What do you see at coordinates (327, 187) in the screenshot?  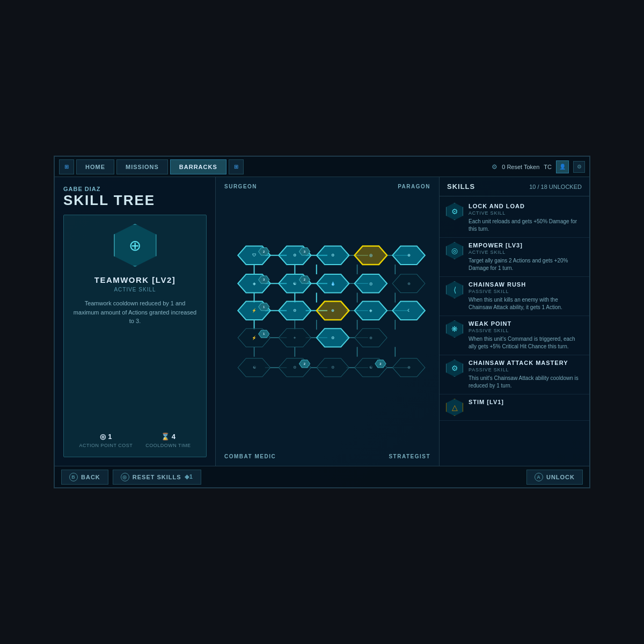 I see `tree-top-labels: SURGEON PARAGON` at bounding box center [327, 187].